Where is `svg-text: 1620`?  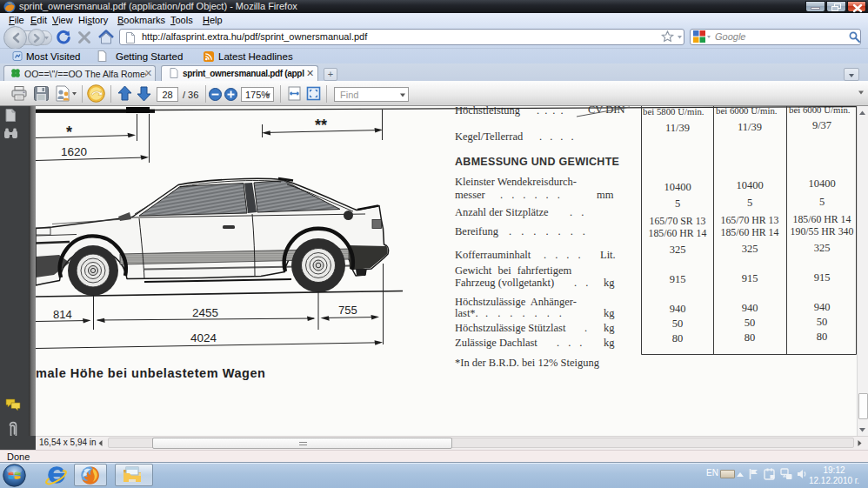 svg-text: 1620 is located at coordinates (74, 151).